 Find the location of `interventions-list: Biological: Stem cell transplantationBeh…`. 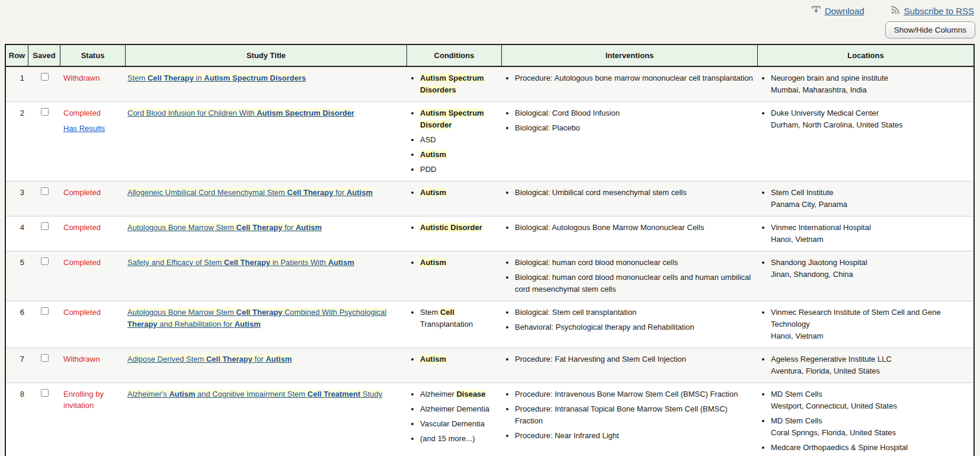

interventions-list: Biological: Stem cell transplantationBeh… is located at coordinates (630, 320).